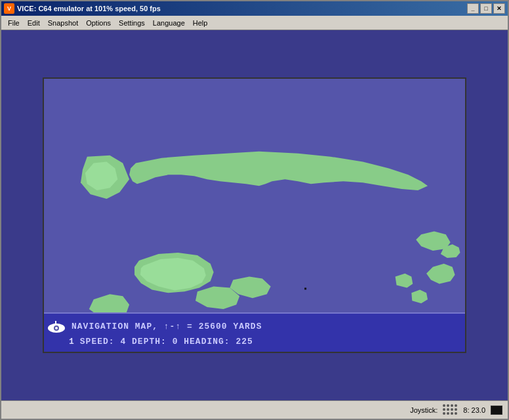 This screenshot has height=420, width=509. I want to click on menu-file: File, so click(14, 23).